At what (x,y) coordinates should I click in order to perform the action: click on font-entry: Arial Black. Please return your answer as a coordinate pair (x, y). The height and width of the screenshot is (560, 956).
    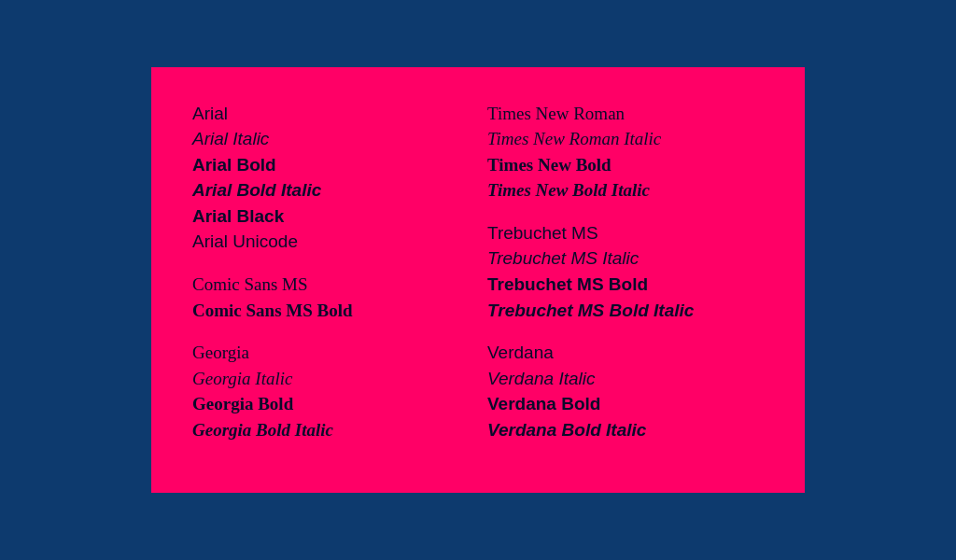
    Looking at the image, I should click on (330, 217).